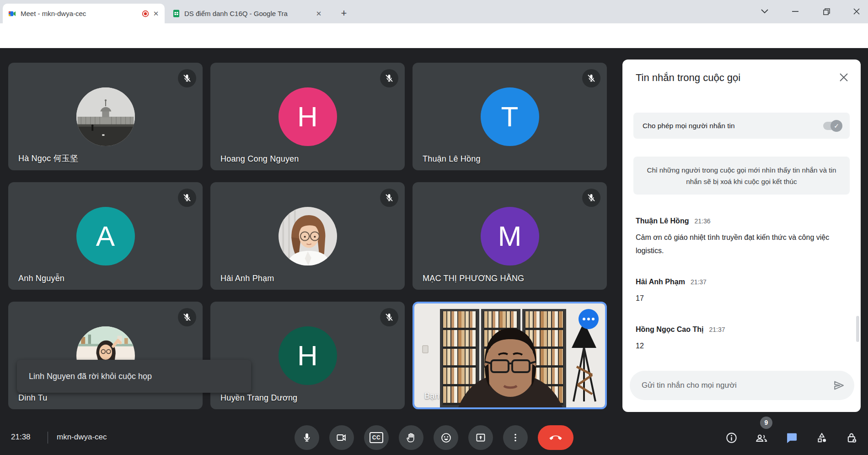  I want to click on participant-name: Thuận Lê Hồng, so click(452, 159).